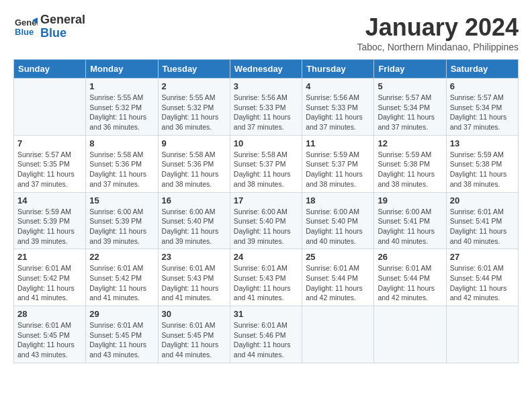 The width and height of the screenshot is (532, 411). Describe the element at coordinates (482, 107) in the screenshot. I see `calendar-cell: 6Sunrise: 5:57 AMSunset: 5:34 PMDaylight…` at that location.